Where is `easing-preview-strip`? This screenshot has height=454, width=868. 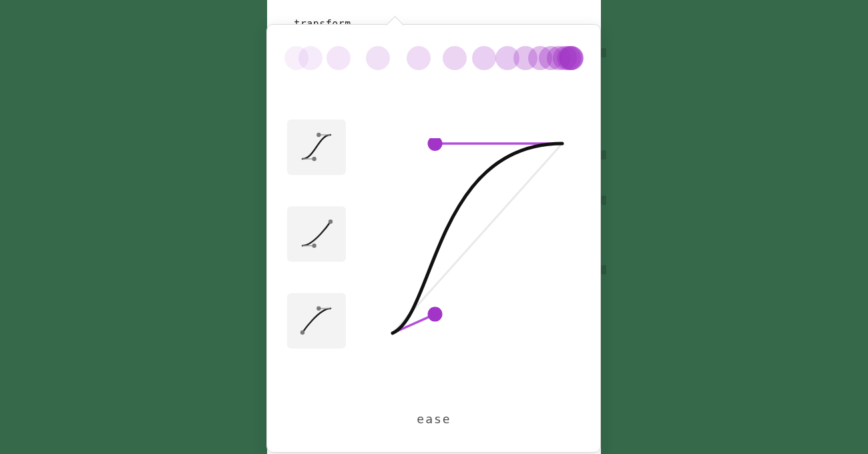 easing-preview-strip is located at coordinates (434, 58).